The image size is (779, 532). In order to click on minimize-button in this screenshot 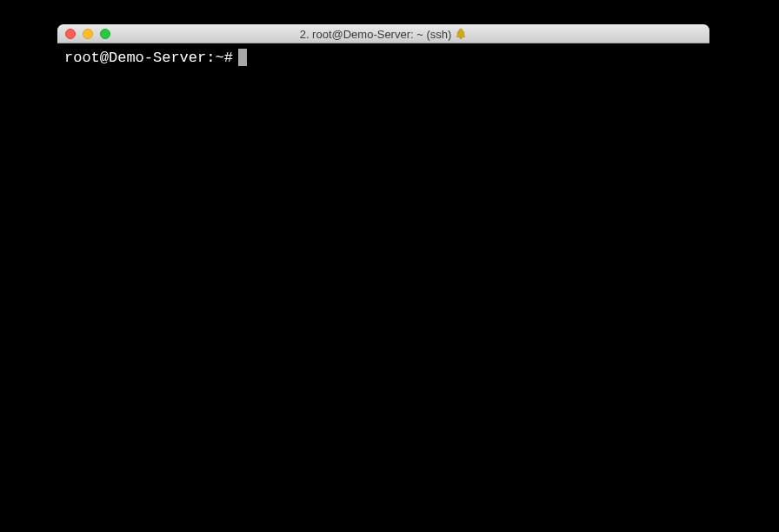, I will do `click(88, 34)`.